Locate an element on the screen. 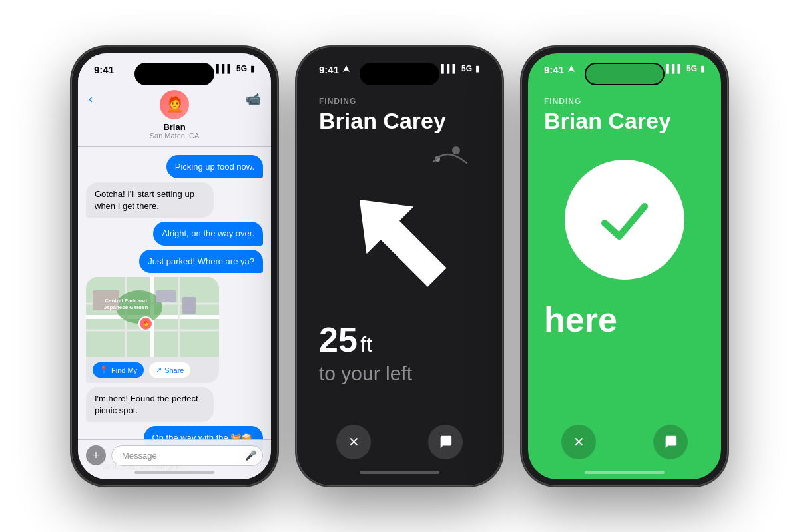  map-action-buttons: 📍 Find My ↗ Share is located at coordinates (152, 370).